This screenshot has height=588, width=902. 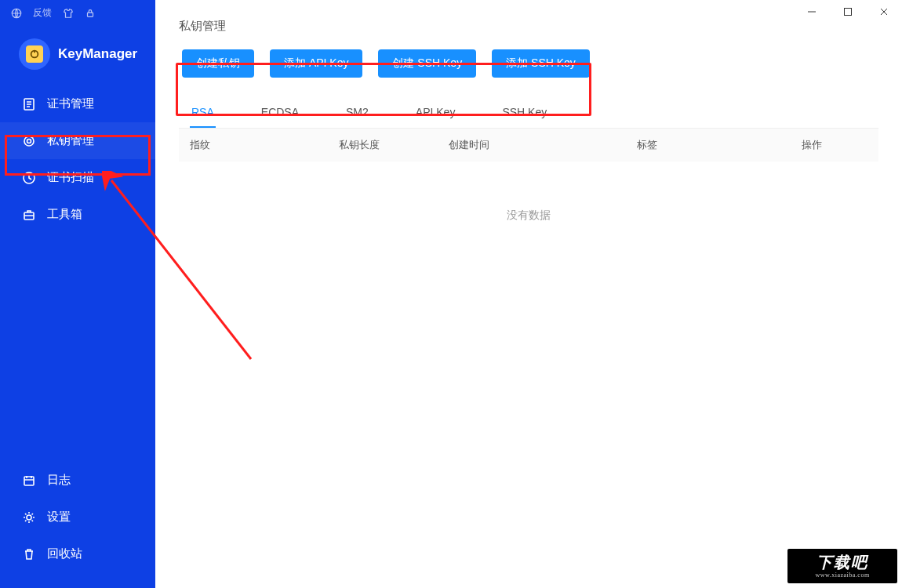 What do you see at coordinates (78, 554) in the screenshot?
I see `sidebar-item-trash: 回收站` at bounding box center [78, 554].